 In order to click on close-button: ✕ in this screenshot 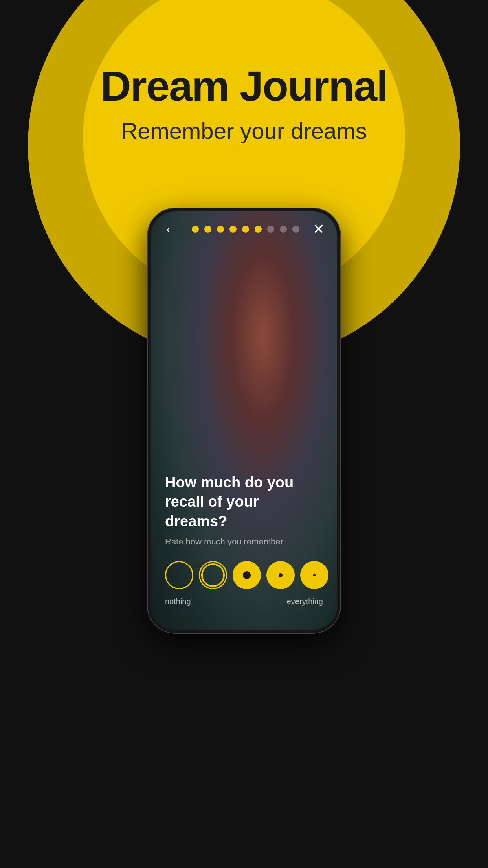, I will do `click(319, 229)`.